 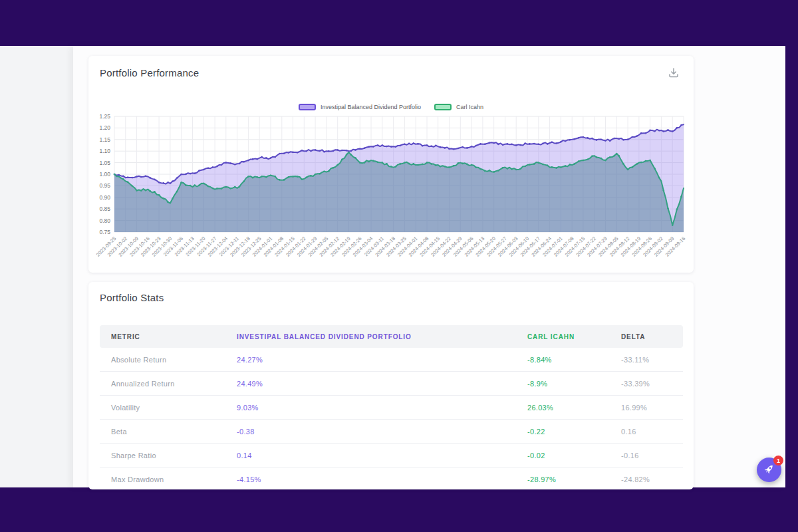 What do you see at coordinates (391, 107) in the screenshot?
I see `chart-legend: Investipal Balanced Dividend Portfolio C…` at bounding box center [391, 107].